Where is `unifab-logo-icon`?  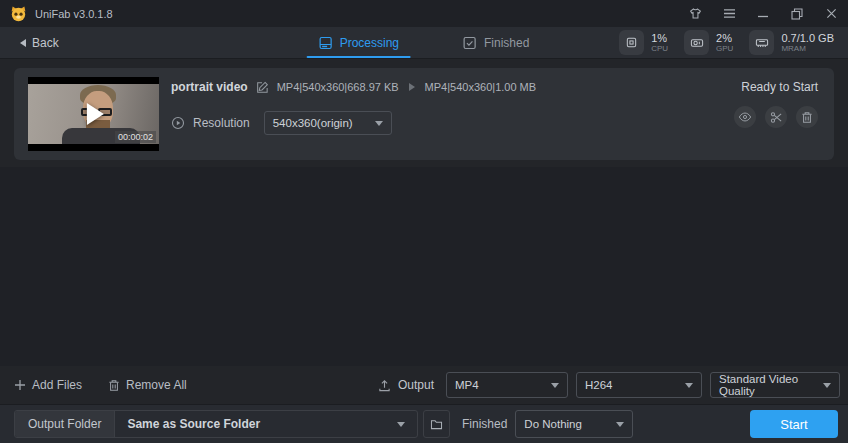 unifab-logo-icon is located at coordinates (18, 14).